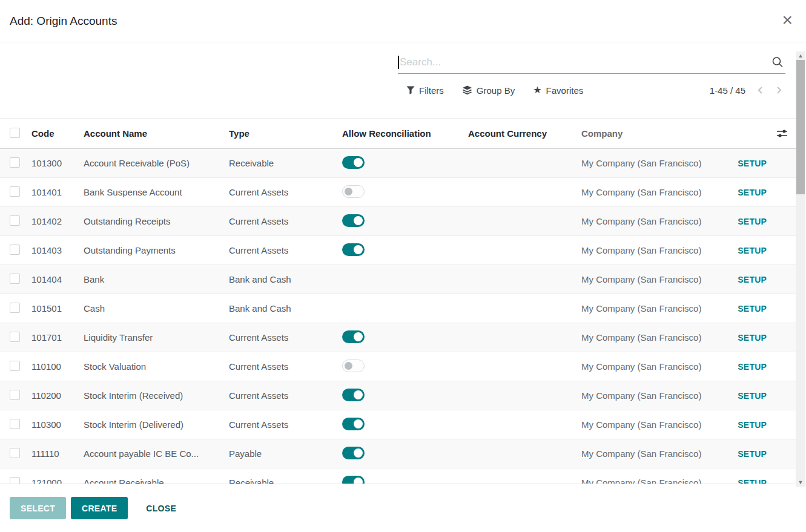 The image size is (806, 532). I want to click on table-row: 101402 Outstanding Receipts Current Asse…, so click(398, 222).